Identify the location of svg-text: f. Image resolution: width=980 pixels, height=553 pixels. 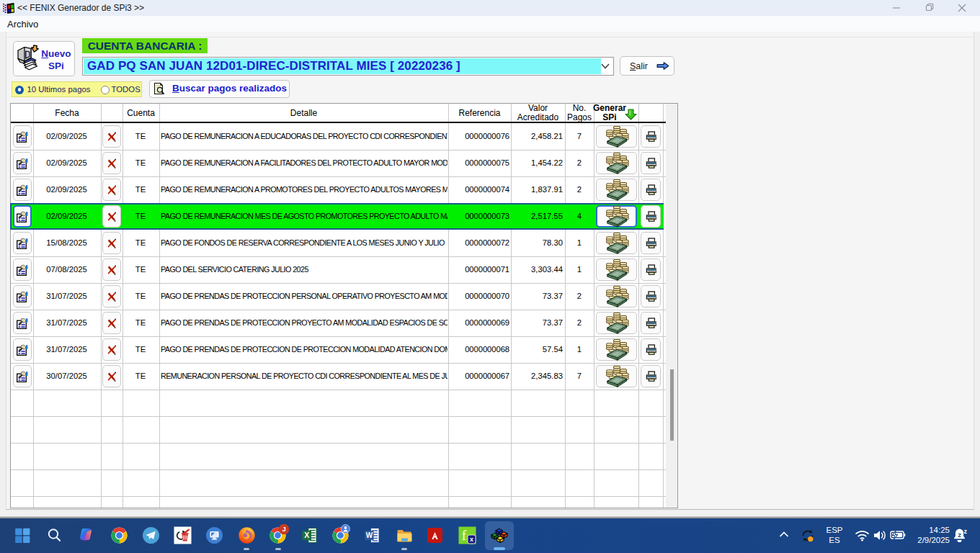
(464, 536).